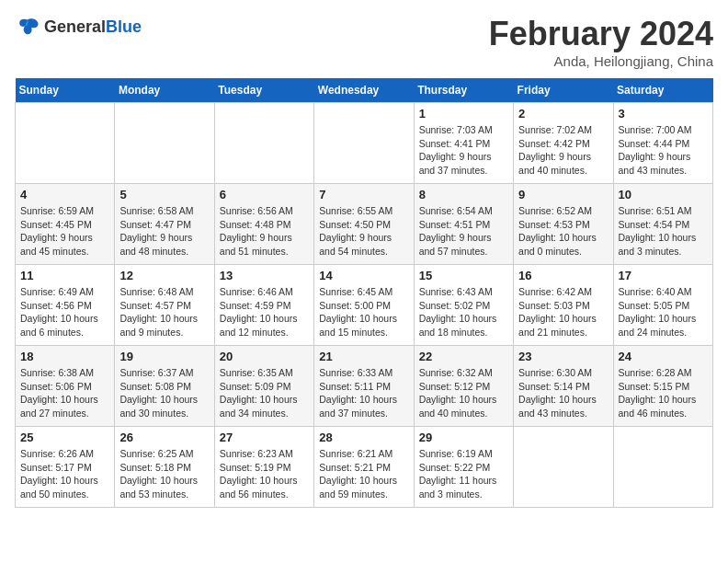 The width and height of the screenshot is (728, 563). Describe the element at coordinates (64, 276) in the screenshot. I see `day-number: 11` at that location.